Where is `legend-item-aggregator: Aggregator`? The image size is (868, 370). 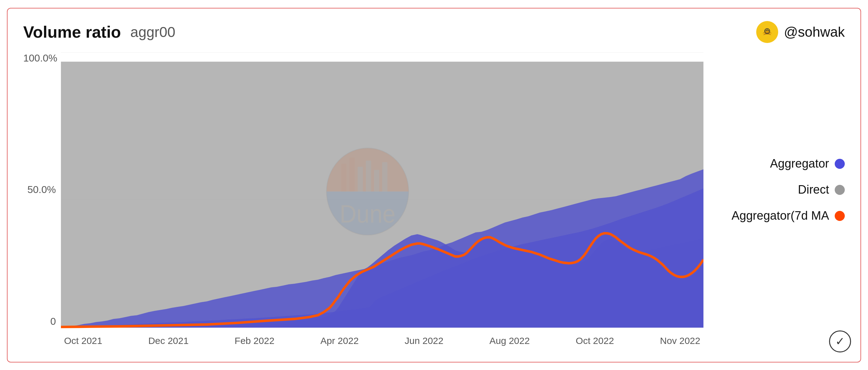
legend-item-aggregator: Aggregator is located at coordinates (782, 164).